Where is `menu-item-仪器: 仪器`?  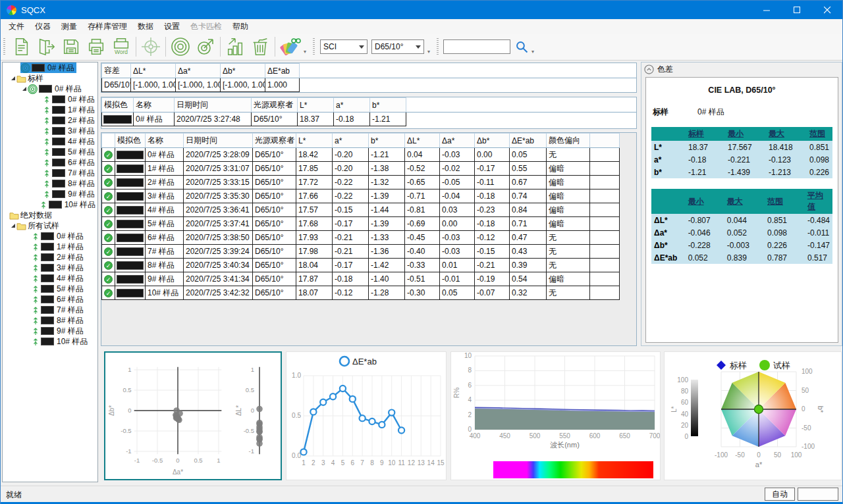 menu-item-仪器: 仪器 is located at coordinates (43, 26).